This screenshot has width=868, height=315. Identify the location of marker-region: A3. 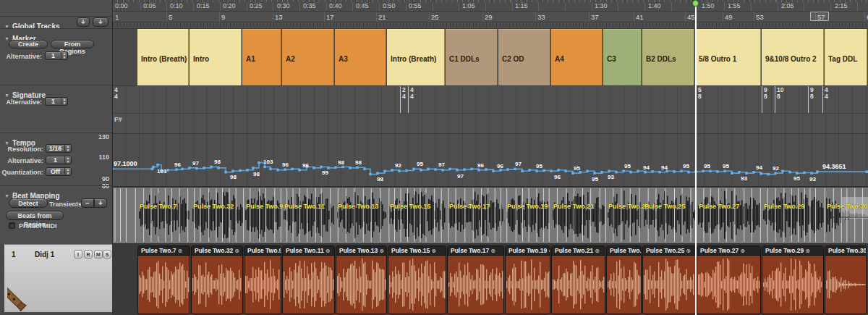
(360, 57).